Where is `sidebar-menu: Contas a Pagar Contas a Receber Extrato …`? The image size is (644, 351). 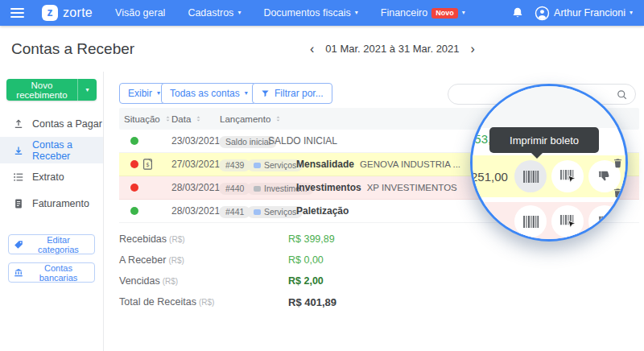
sidebar-menu: Contas a Pagar Contas a Receber Extrato … is located at coordinates (52, 163).